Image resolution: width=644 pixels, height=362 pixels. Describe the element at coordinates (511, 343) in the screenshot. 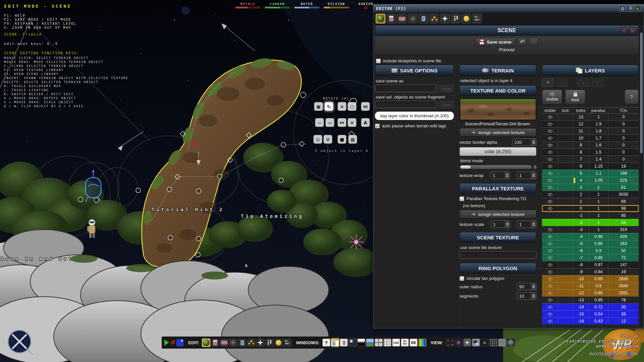

I see `sphere-view-icon` at that location.